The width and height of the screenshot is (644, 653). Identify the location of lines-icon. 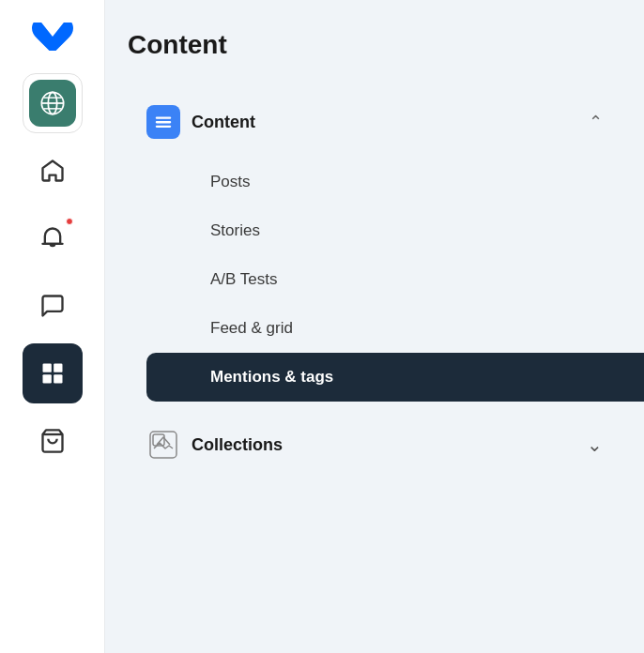
(163, 122).